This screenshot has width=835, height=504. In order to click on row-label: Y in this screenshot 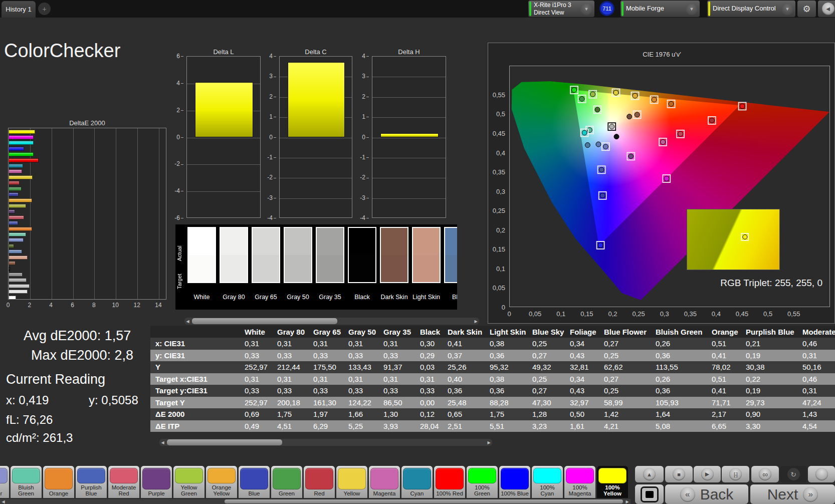, I will do `click(197, 367)`.